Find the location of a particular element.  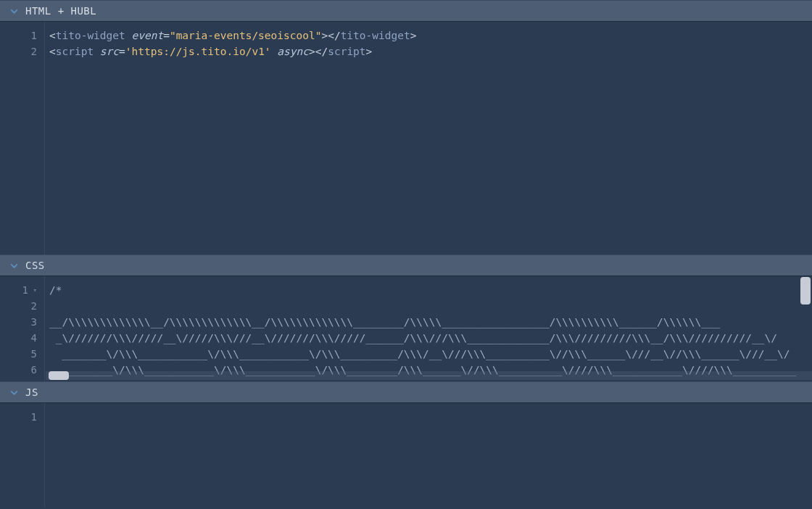

vertical-scrollbar-thumb is located at coordinates (805, 291).